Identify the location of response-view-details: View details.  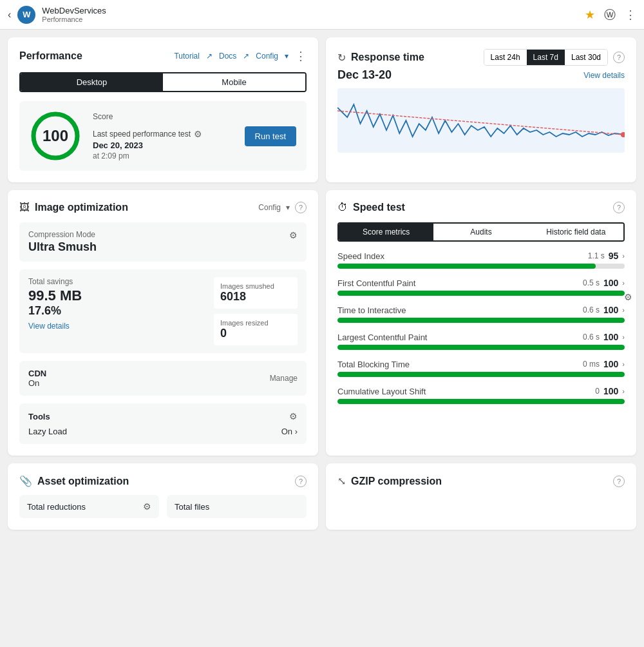
(604, 75).